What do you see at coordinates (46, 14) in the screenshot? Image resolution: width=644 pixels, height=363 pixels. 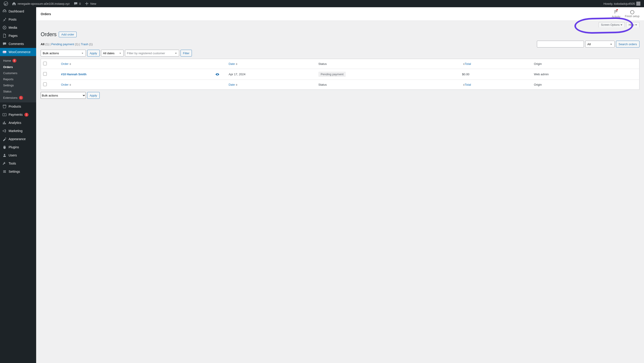 I see `wc-header-title: Orders` at bounding box center [46, 14].